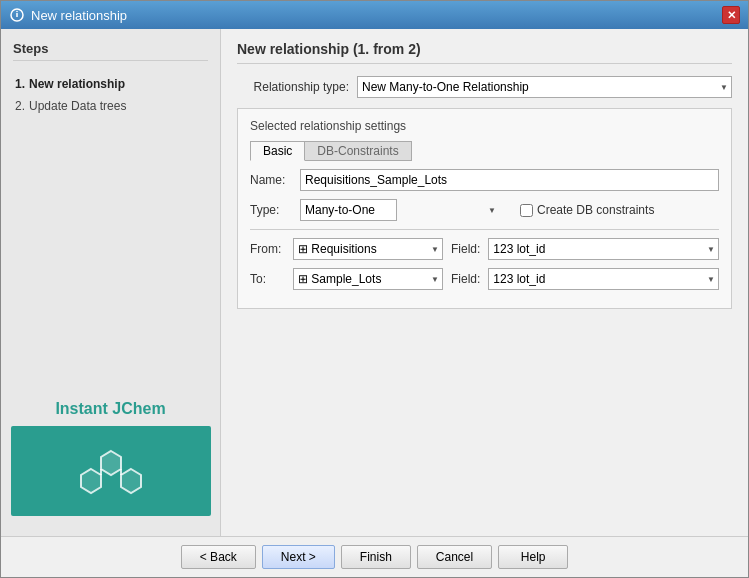 Image resolution: width=749 pixels, height=578 pixels. What do you see at coordinates (484, 210) in the screenshot?
I see `type-row: Type: Many-to-One One-to-Many One-to-One…` at bounding box center [484, 210].